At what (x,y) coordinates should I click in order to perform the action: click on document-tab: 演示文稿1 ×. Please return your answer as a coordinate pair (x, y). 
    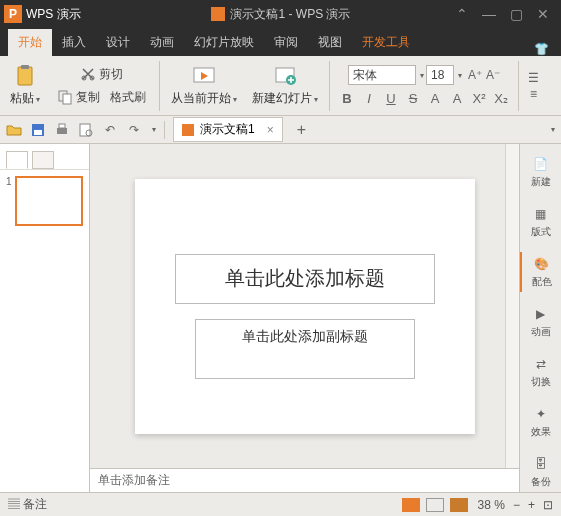
    Looking at the image, I should click on (228, 130).